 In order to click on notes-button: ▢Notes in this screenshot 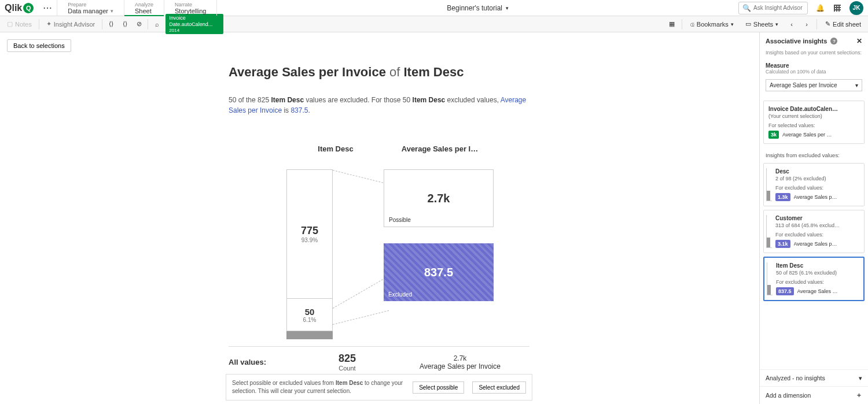, I will do `click(20, 24)`.